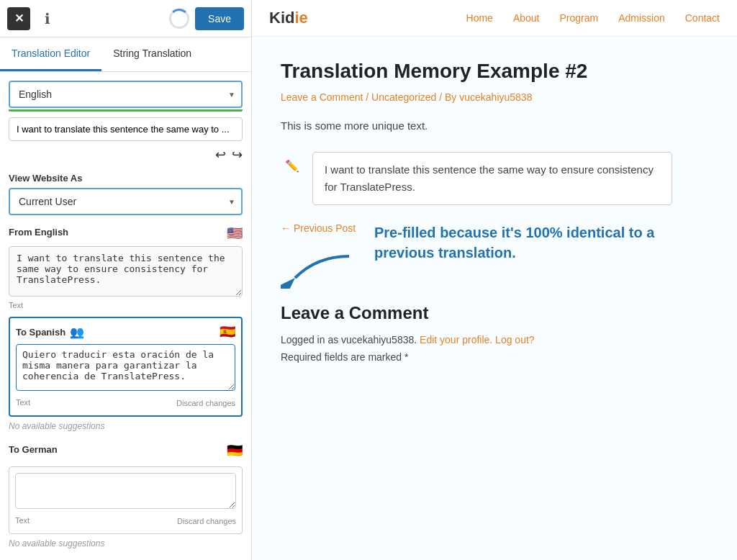 The height and width of the screenshot is (560, 737). Describe the element at coordinates (494, 256) in the screenshot. I see `annotation-area: ← Previous Post Pre-filled because it's …` at that location.